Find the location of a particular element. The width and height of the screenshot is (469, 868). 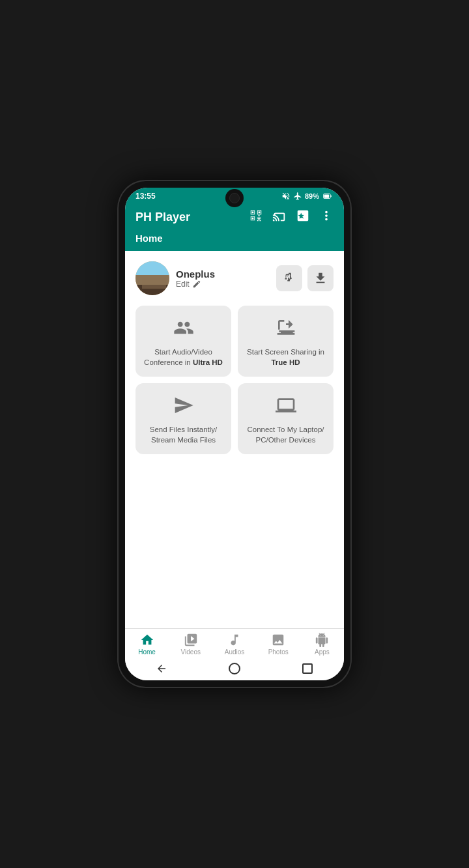

back-button is located at coordinates (162, 669).